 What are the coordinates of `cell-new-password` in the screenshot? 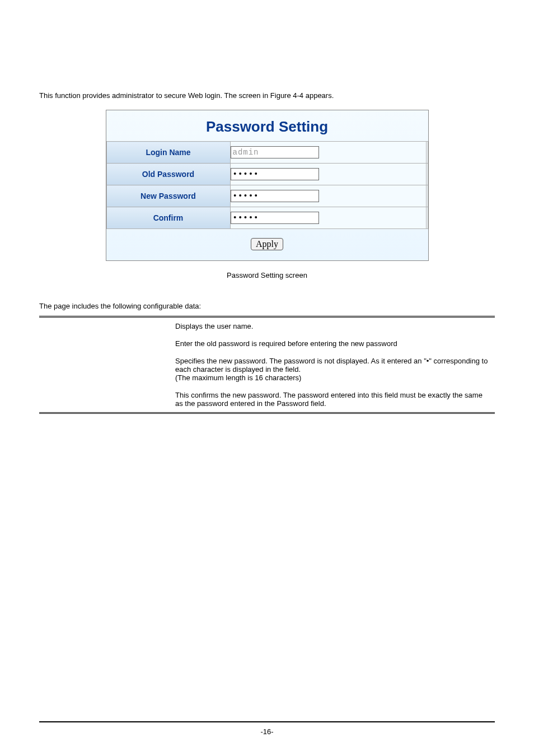 It's located at (328, 196).